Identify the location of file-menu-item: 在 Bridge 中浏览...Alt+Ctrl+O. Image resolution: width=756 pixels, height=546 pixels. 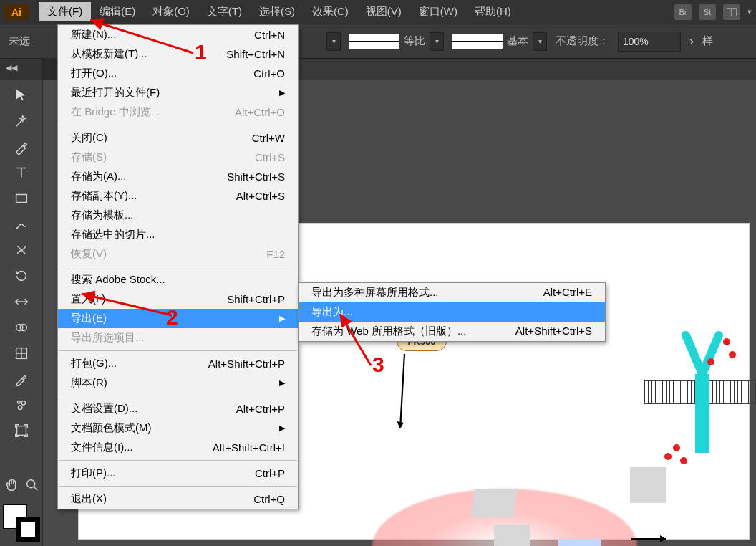
(178, 112).